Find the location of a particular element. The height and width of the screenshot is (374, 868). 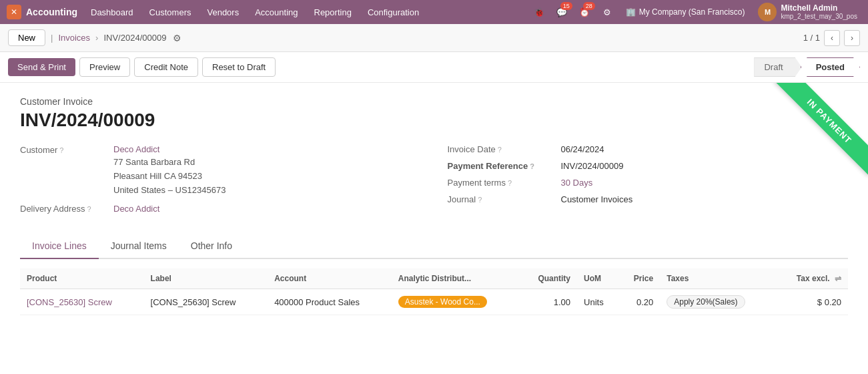

cell-account: 400000 Product Sales is located at coordinates (330, 302).